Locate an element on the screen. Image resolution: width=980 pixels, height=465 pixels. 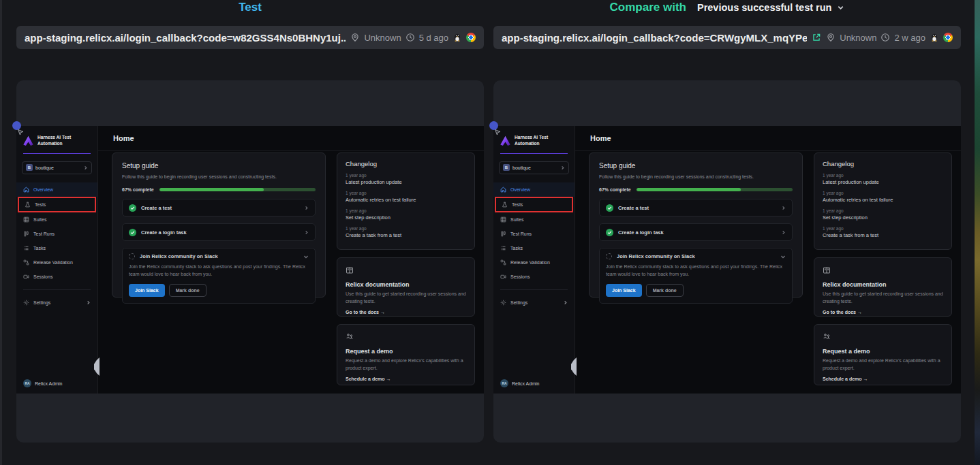
external-link-icon is located at coordinates (816, 37).